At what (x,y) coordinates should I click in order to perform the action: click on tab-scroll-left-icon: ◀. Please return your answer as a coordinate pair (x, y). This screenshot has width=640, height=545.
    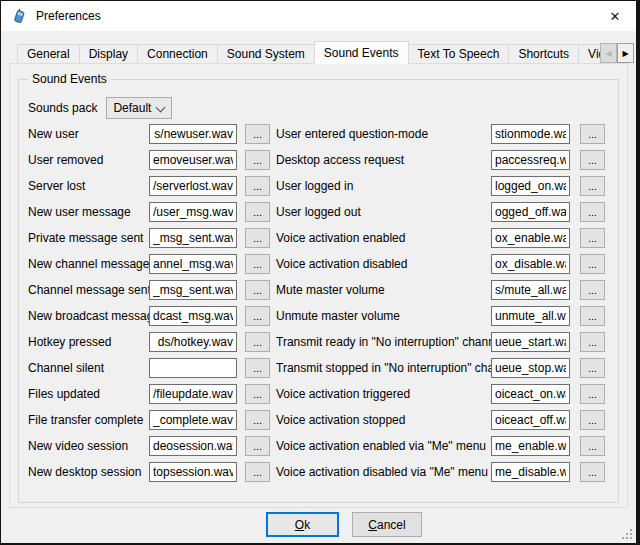
    Looking at the image, I should click on (608, 53).